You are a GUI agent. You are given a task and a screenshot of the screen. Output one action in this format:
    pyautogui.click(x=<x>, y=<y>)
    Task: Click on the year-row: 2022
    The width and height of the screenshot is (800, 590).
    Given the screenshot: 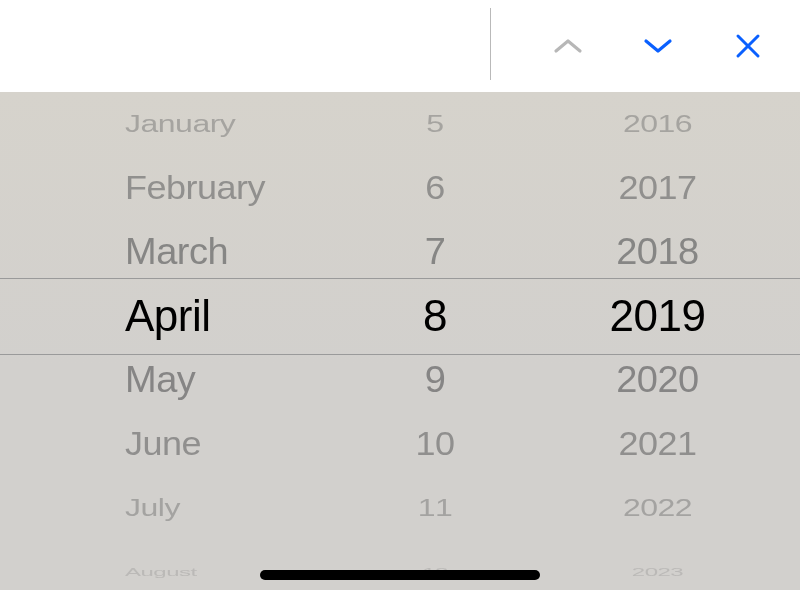 What is the action you would take?
    pyautogui.click(x=658, y=508)
    